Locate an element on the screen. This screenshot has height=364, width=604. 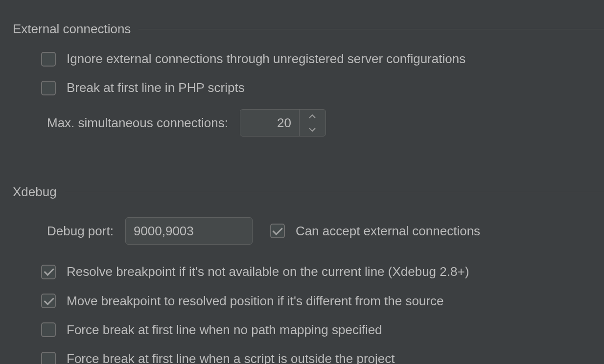
resolve-breakpoint-label: Resolve breakpoint if it's not available… is located at coordinates (268, 272).